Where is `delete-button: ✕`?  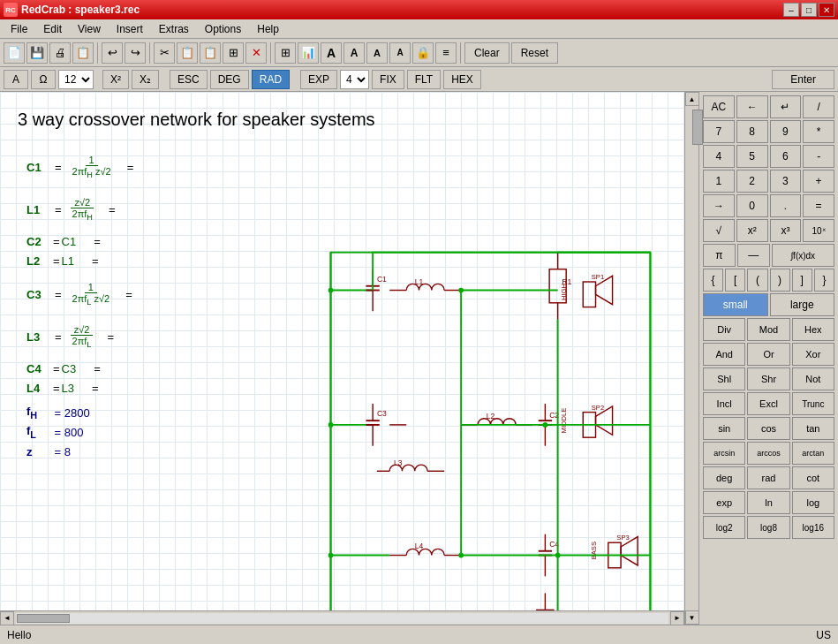 delete-button: ✕ is located at coordinates (256, 53).